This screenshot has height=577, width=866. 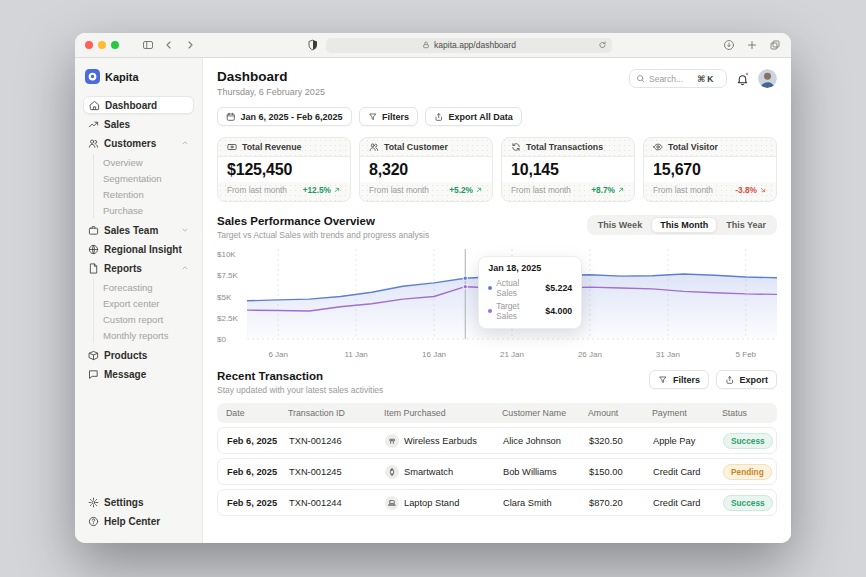 I want to click on kpi-card-total-visitor: Total Visitor15,670From last month-3.8%, so click(x=710, y=170).